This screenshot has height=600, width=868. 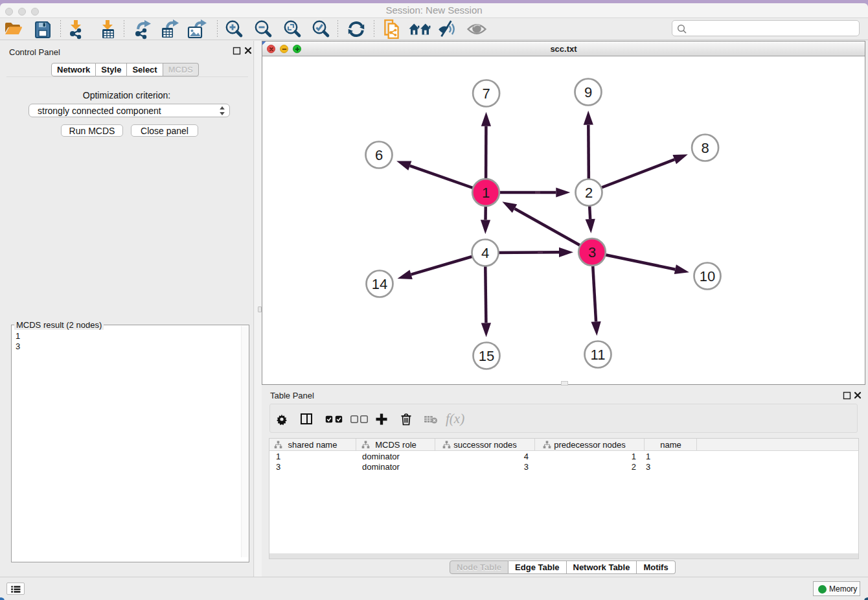 What do you see at coordinates (486, 356) in the screenshot?
I see `svg-text: 15` at bounding box center [486, 356].